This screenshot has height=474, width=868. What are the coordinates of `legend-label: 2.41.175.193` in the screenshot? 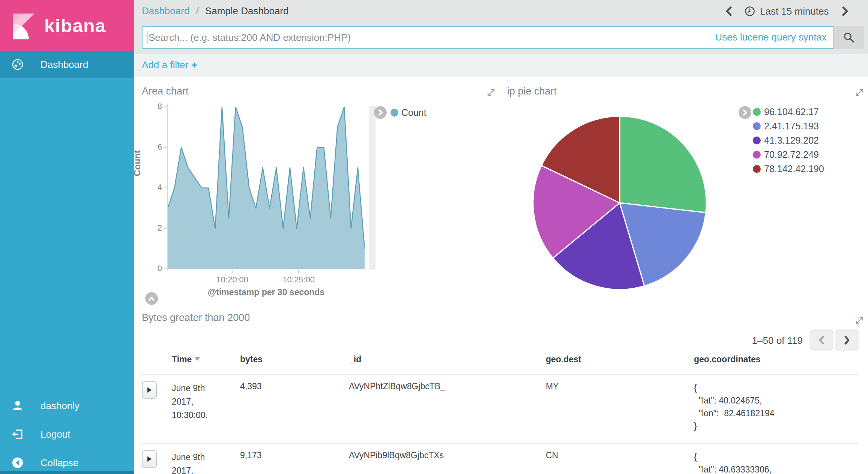 It's located at (791, 126).